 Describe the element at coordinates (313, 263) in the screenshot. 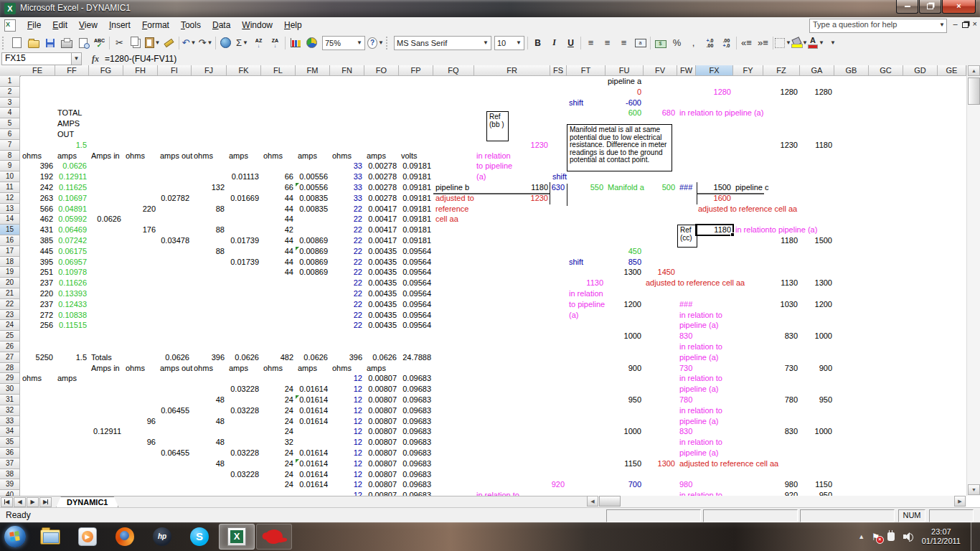

I see `cell-FM18: 0.00869` at that location.